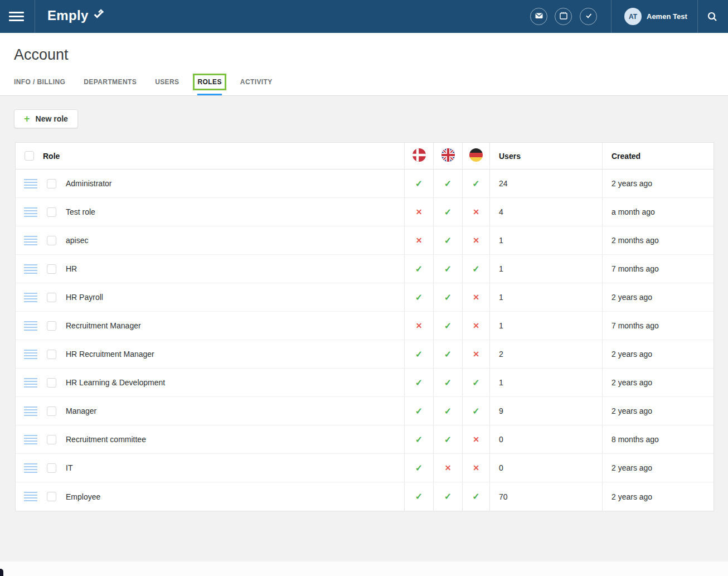 This screenshot has width=728, height=576. Describe the element at coordinates (17, 17) in the screenshot. I see `hamburger-menu-icon` at that location.